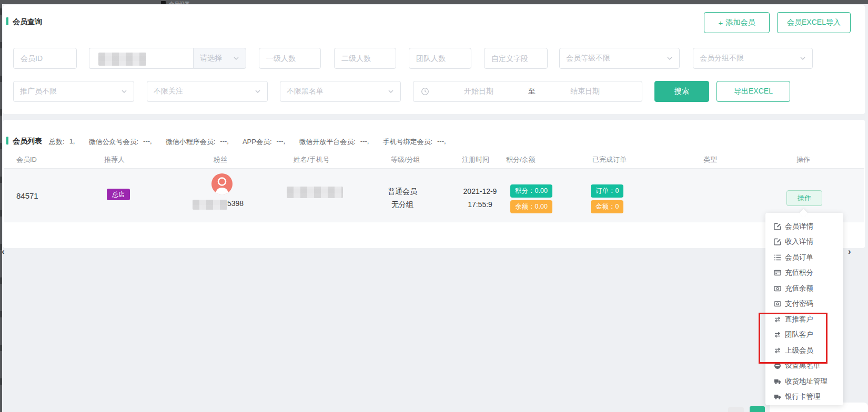  What do you see at coordinates (210, 205) in the screenshot?
I see `redacted-fan-name` at bounding box center [210, 205].